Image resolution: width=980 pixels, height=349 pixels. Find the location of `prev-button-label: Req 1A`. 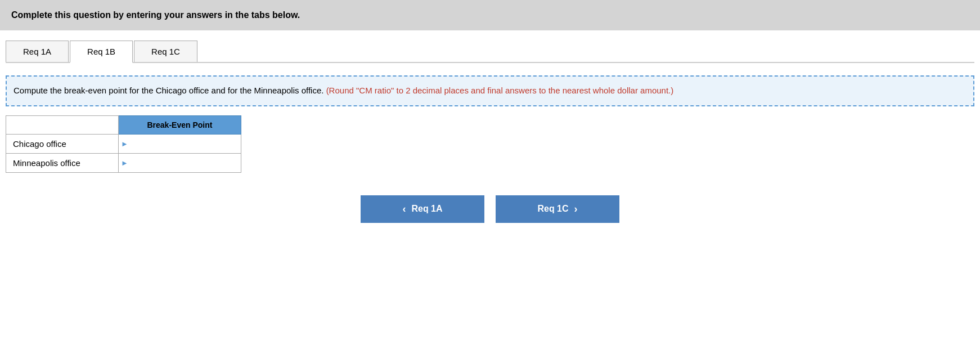

prev-button-label: Req 1A is located at coordinates (426, 209).